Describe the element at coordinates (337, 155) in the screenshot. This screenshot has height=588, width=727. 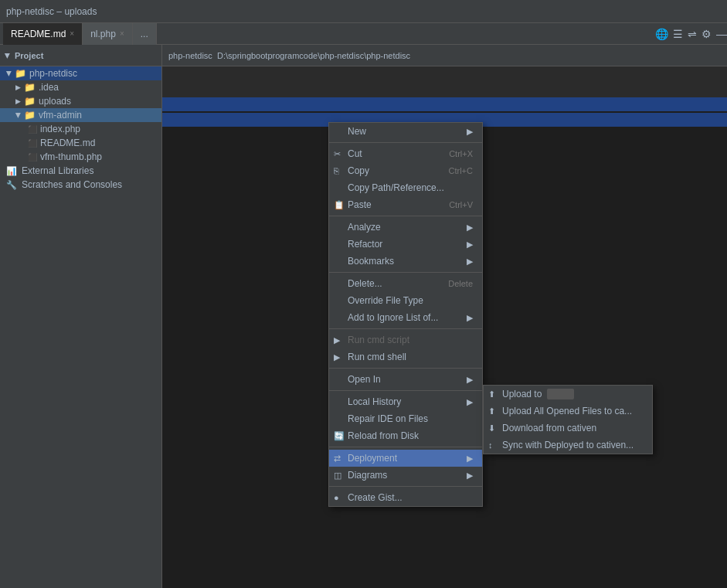
I see `cut-icon: ✂` at that location.